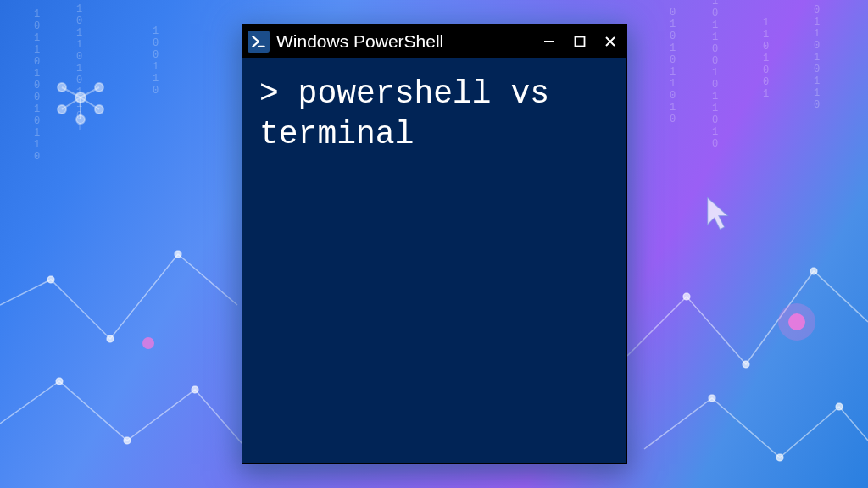 The image size is (868, 488). I want to click on bg-binary-col: 0 1 1 0 1 0 1 1 0, so click(817, 58).